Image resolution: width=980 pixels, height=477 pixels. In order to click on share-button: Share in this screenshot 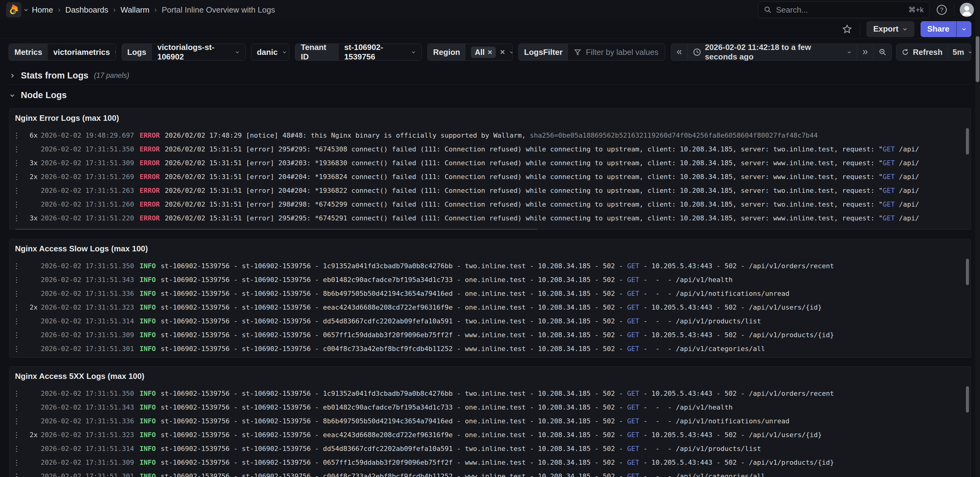, I will do `click(938, 29)`.